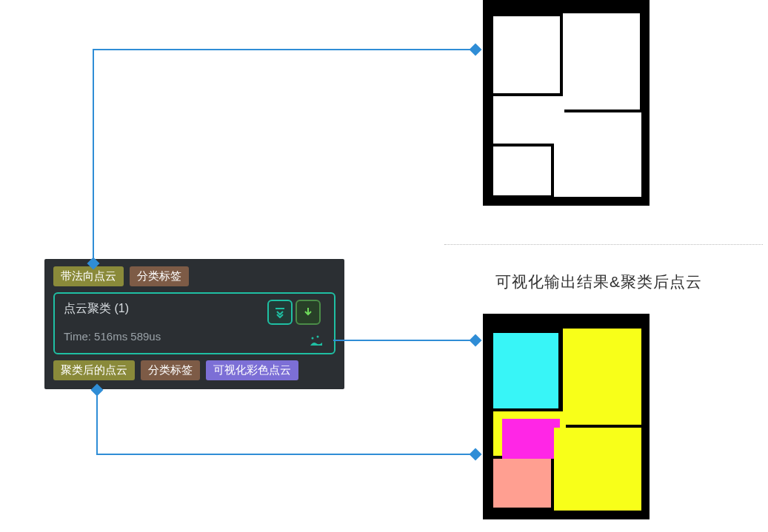  Describe the element at coordinates (94, 370) in the screenshot. I see `output-port-clustered: 聚类后的点云` at that location.